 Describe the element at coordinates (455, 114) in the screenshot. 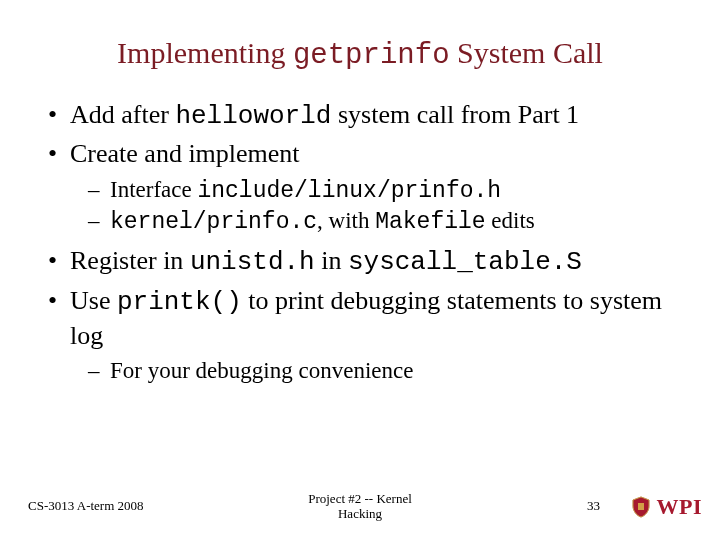

I see `b1-post: system call from Part 1` at that location.